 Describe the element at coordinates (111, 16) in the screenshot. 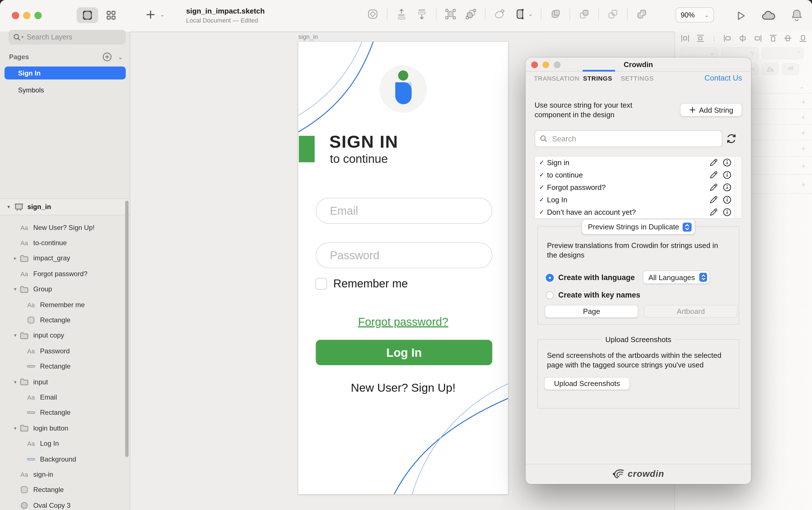

I see `grid-view-toggle` at that location.